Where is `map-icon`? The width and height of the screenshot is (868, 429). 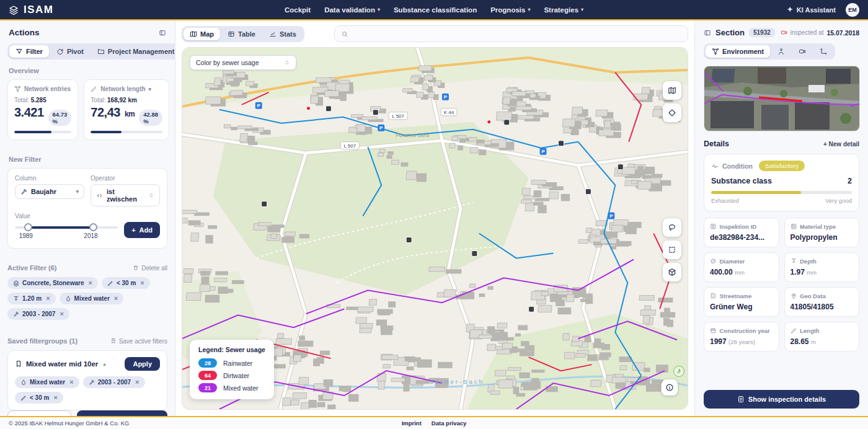 map-icon is located at coordinates (672, 91).